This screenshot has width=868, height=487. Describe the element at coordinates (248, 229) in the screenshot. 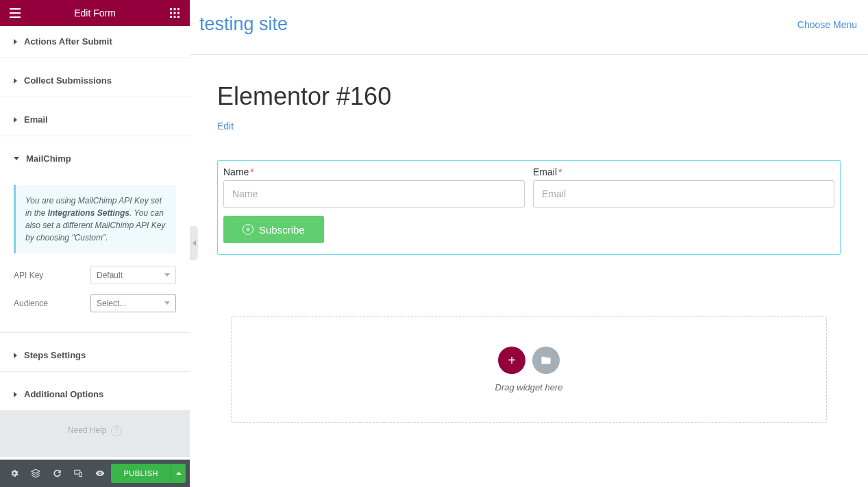

I see `plus-circle-icon: +` at that location.